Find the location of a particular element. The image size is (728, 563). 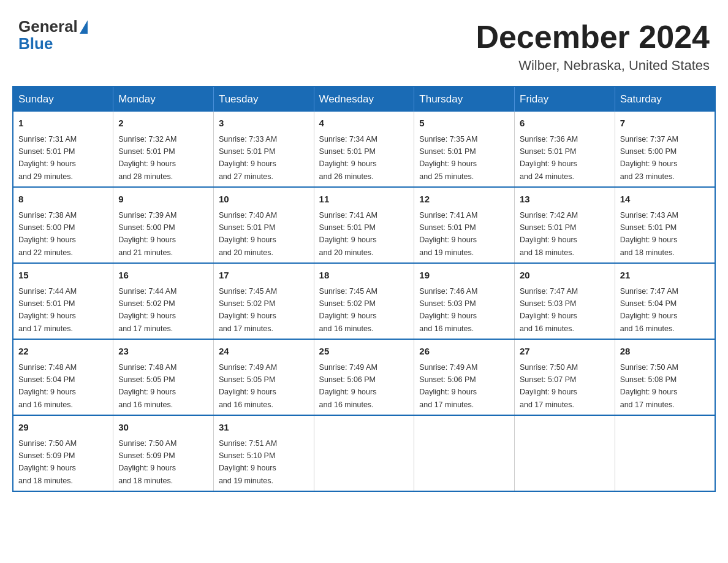

calendar-cell: 16 Sunrise: 7:44 AMSunset: 5:02 PMDaylig… is located at coordinates (164, 301).